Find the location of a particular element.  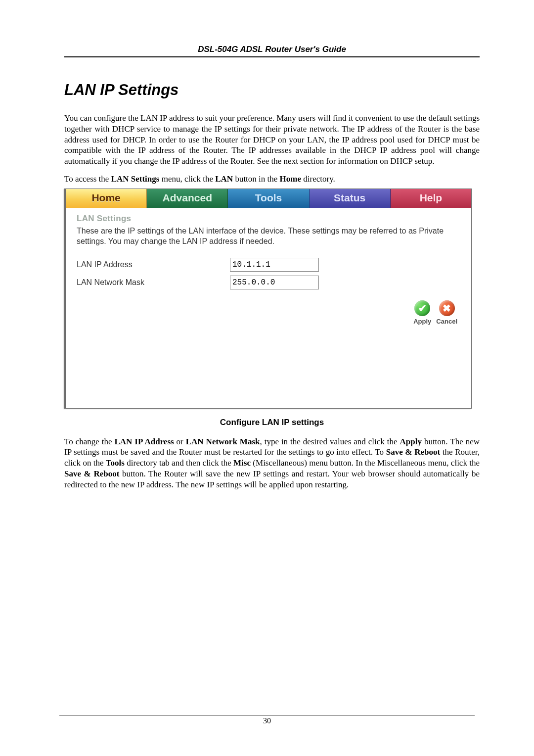

text-fragment: button. The Router will save the new IP … is located at coordinates (272, 479).